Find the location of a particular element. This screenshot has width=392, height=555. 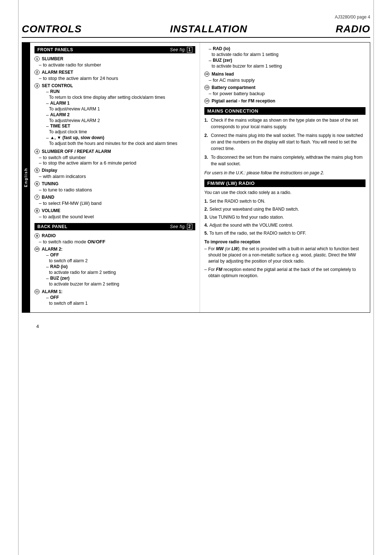

item-11-title: ALARM 1: is located at coordinates (52, 292).